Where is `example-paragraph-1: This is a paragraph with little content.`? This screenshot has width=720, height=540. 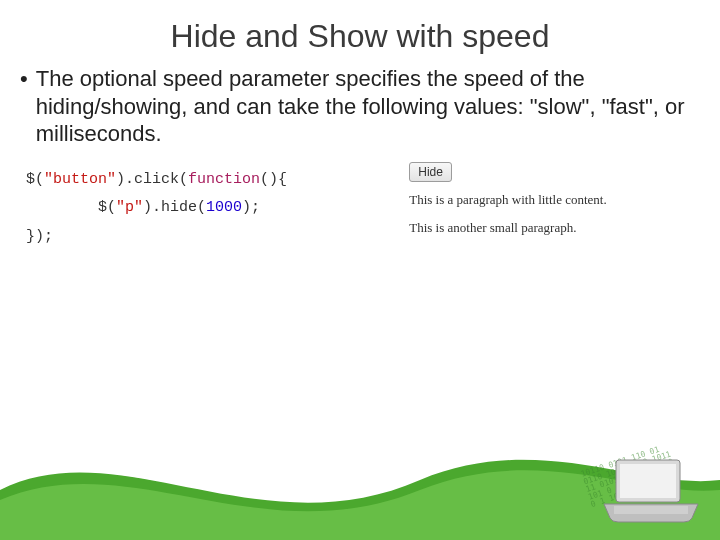
example-paragraph-1: This is a paragraph with little content. is located at coordinates (554, 200).